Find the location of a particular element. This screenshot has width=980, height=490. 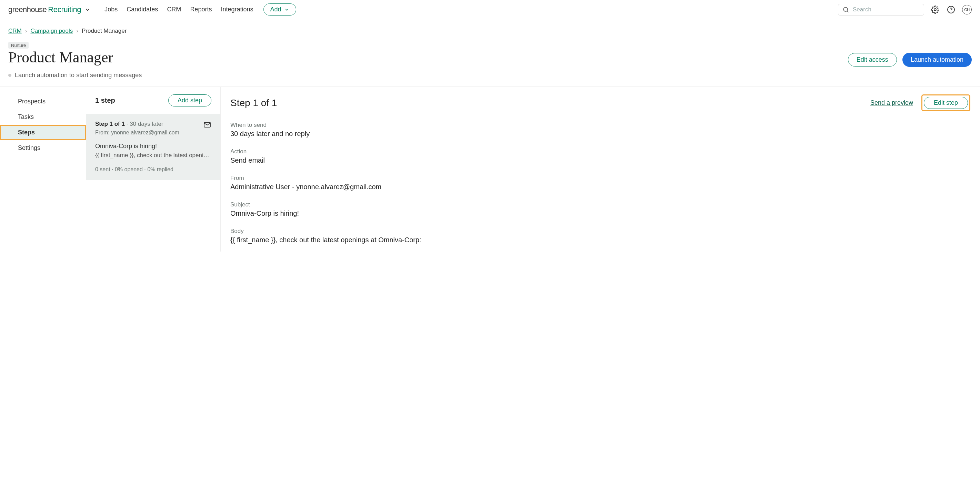

help-button is located at coordinates (951, 10).